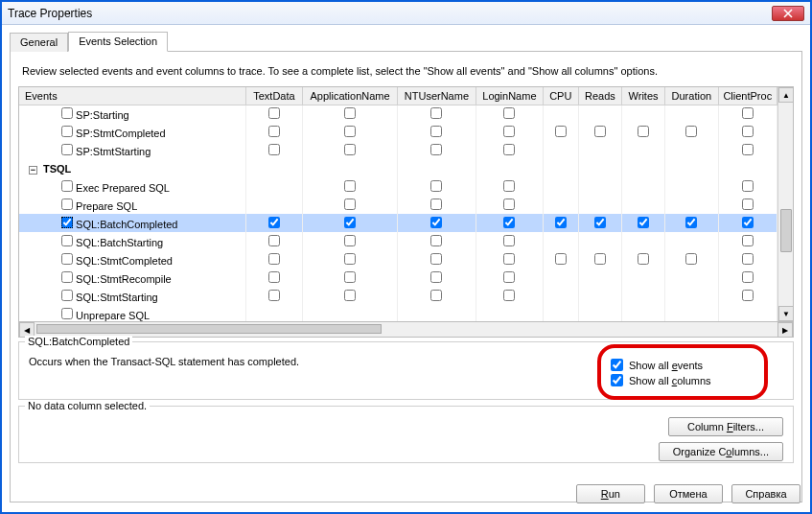  I want to click on tab-events-selection: Events Selection, so click(118, 42).